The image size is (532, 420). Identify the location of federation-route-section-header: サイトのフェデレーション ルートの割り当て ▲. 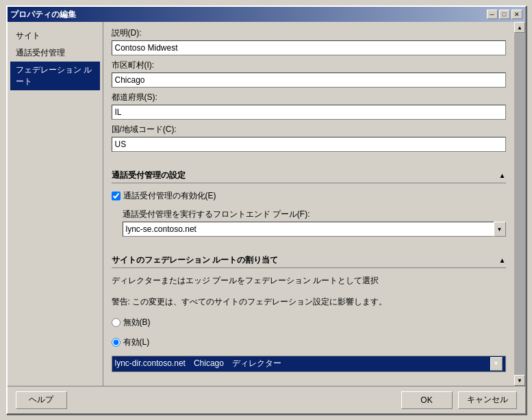
(309, 261).